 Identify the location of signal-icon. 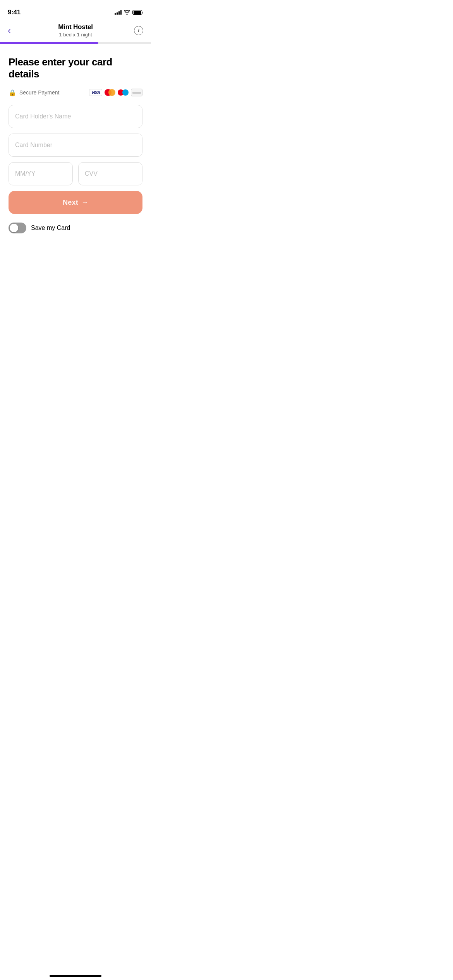
(118, 12).